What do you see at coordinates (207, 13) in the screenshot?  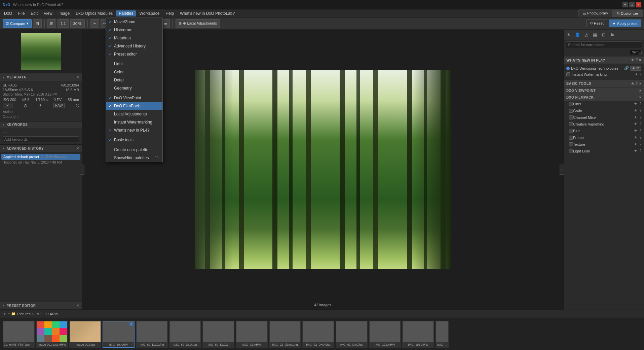 I see `menu-whats-new: What's new in DxO PhotoLab?` at bounding box center [207, 13].